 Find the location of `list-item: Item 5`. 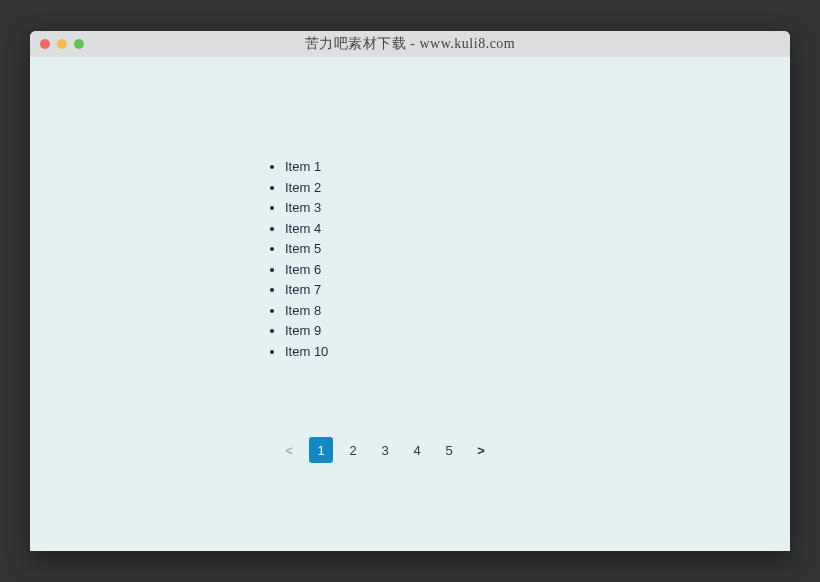

list-item: Item 5 is located at coordinates (365, 250).